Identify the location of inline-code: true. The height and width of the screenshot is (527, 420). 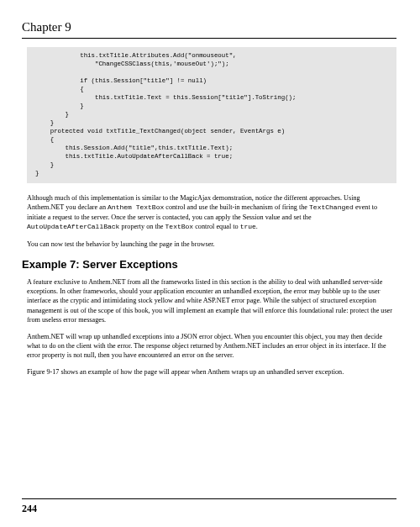
(249, 227).